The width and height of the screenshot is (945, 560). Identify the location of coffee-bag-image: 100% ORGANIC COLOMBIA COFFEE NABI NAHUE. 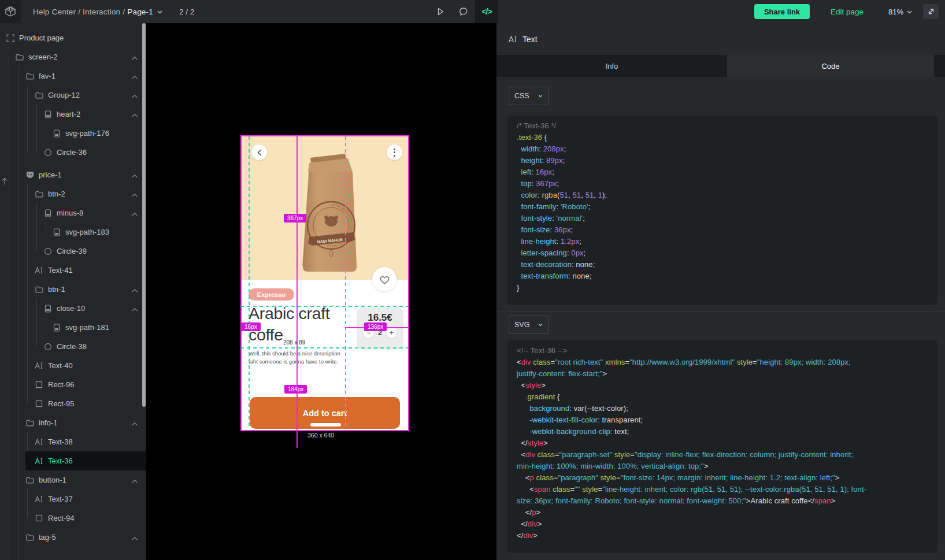
(328, 212).